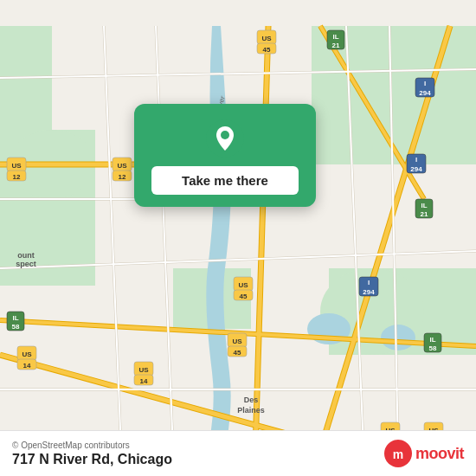 The height and width of the screenshot is (476, 476). I want to click on moovit-brand-icon: m, so click(398, 453).